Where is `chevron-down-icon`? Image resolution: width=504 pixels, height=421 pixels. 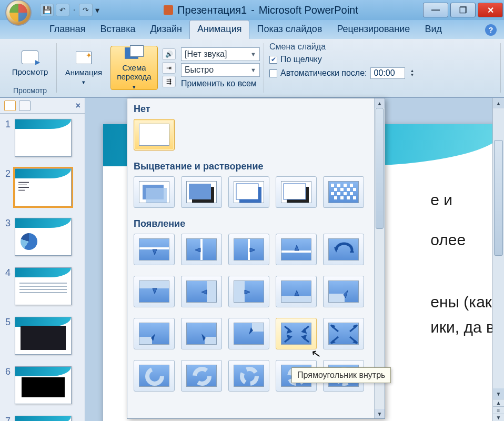 chevron-down-icon is located at coordinates (134, 86).